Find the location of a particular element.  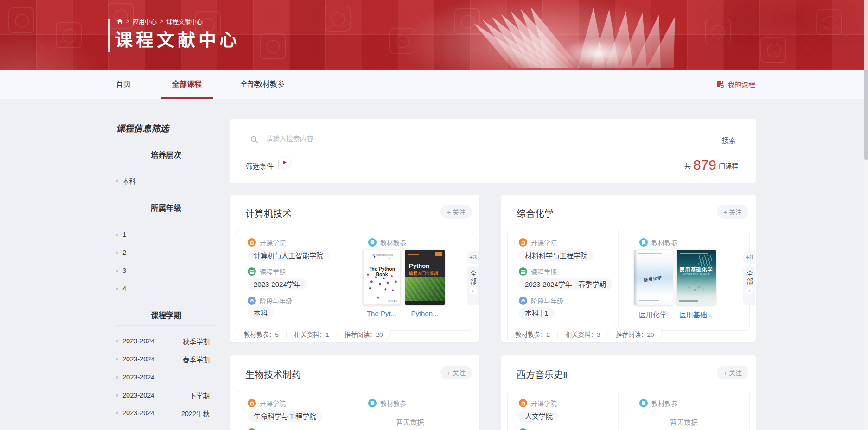

filter-conditions-label: 筛选条件 is located at coordinates (260, 166).